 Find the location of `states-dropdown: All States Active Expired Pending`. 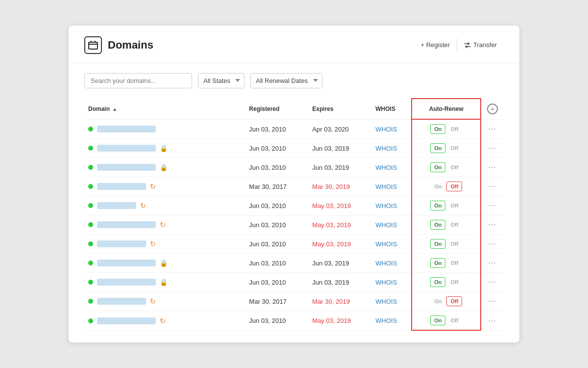

states-dropdown: All States Active Expired Pending is located at coordinates (221, 80).